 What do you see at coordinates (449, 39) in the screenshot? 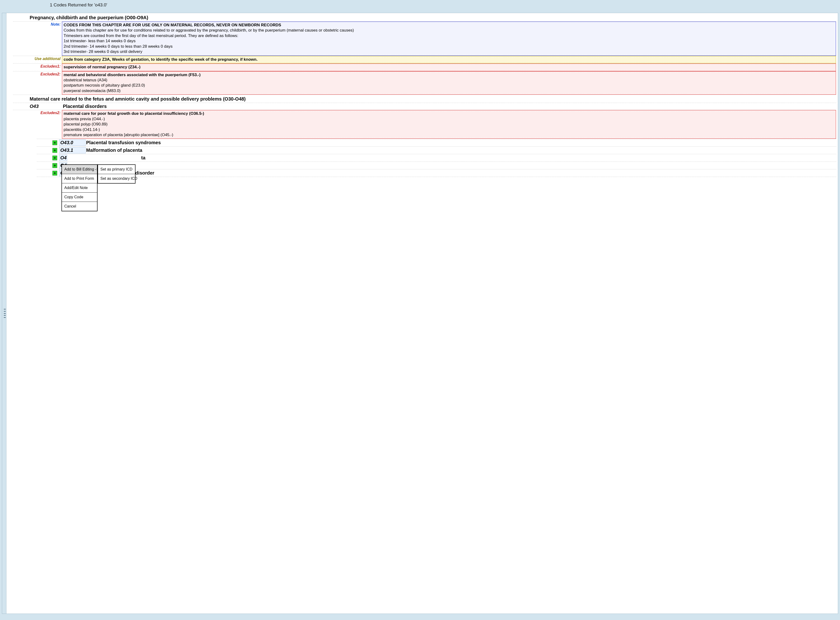
I see `note-box: CODES FROM THIS CHAPTER ARE FOR USE ONLY…` at bounding box center [449, 39].